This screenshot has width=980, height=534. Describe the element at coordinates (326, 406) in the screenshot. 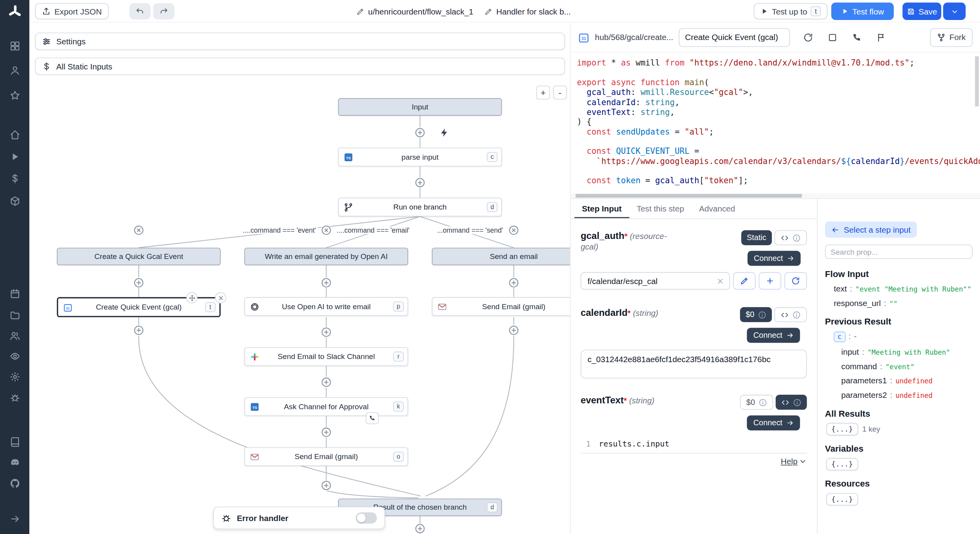

I see `node-approval-step: TS Ask Channel for Approval k` at that location.